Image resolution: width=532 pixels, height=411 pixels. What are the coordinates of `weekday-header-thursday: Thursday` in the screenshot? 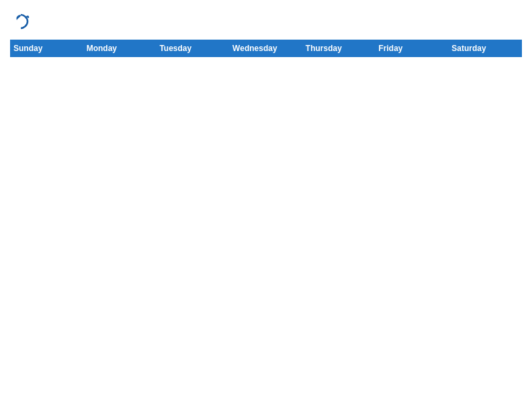 It's located at (339, 48).